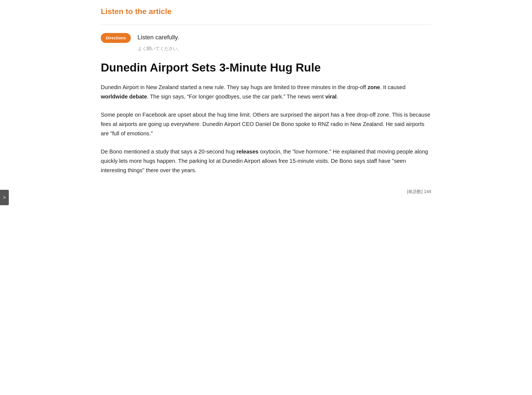 The height and width of the screenshot is (395, 532). Describe the element at coordinates (266, 129) in the screenshot. I see `article-body: Dunedin Airport in New Zealand started a…` at that location.